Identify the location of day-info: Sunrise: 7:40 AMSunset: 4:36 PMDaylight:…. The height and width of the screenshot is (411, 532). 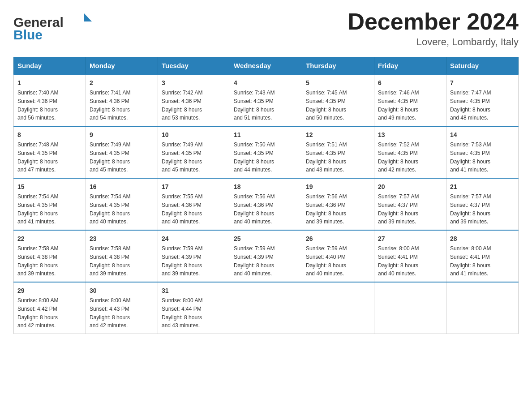
(38, 105).